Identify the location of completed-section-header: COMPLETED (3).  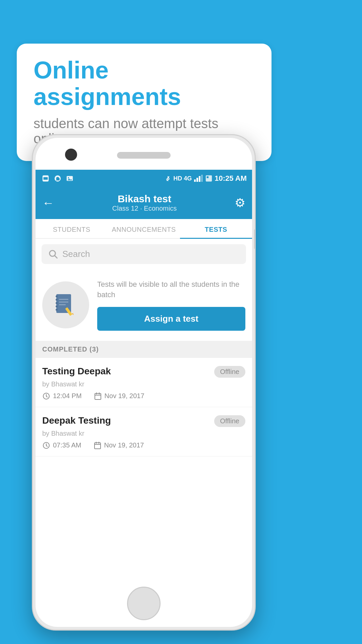
(144, 350).